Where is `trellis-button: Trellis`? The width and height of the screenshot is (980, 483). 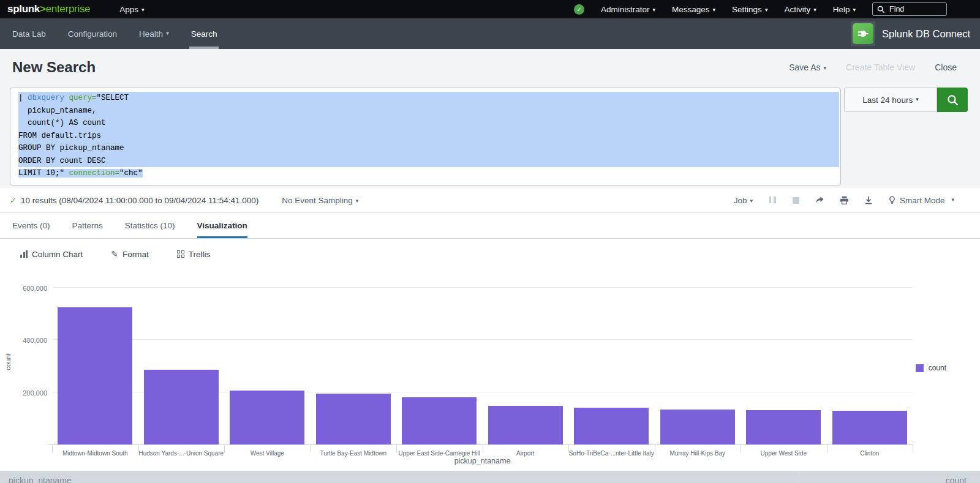
trellis-button: Trellis is located at coordinates (194, 255).